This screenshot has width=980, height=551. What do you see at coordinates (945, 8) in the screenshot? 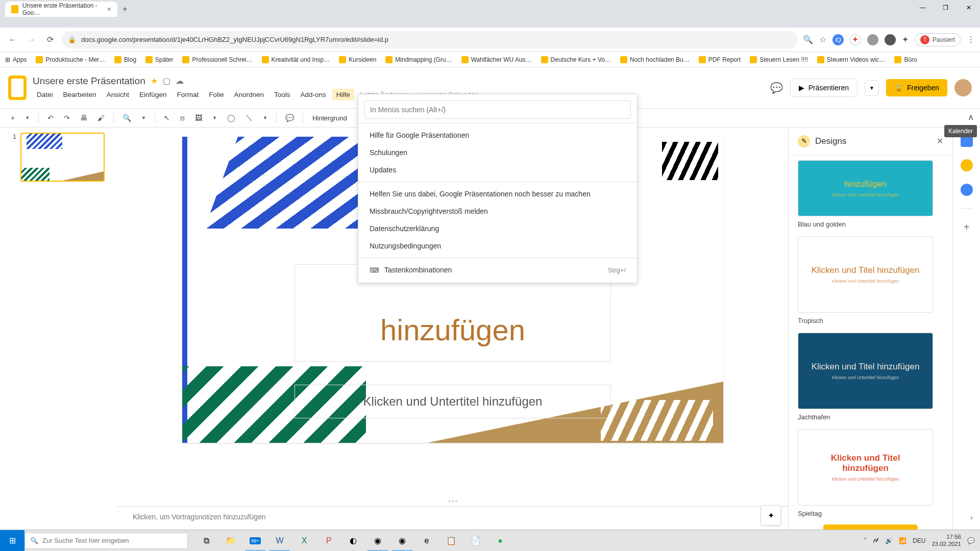
I see `maximize-button: ❐` at bounding box center [945, 8].